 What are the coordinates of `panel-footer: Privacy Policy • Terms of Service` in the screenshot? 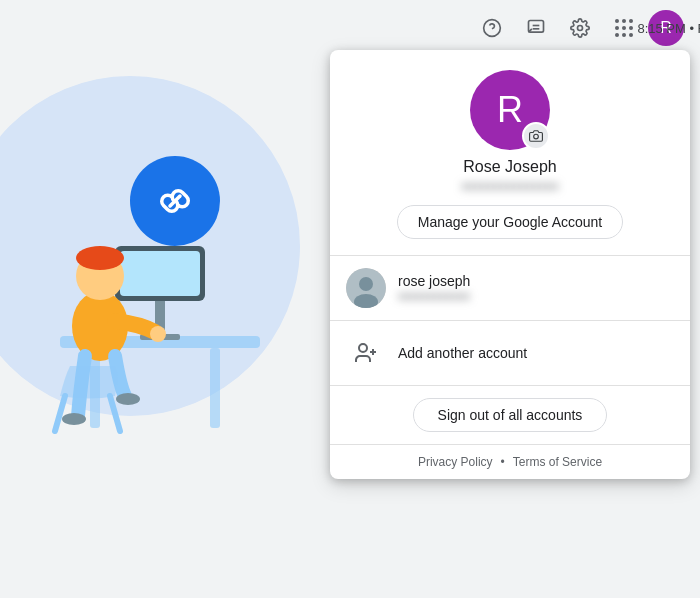 It's located at (510, 462).